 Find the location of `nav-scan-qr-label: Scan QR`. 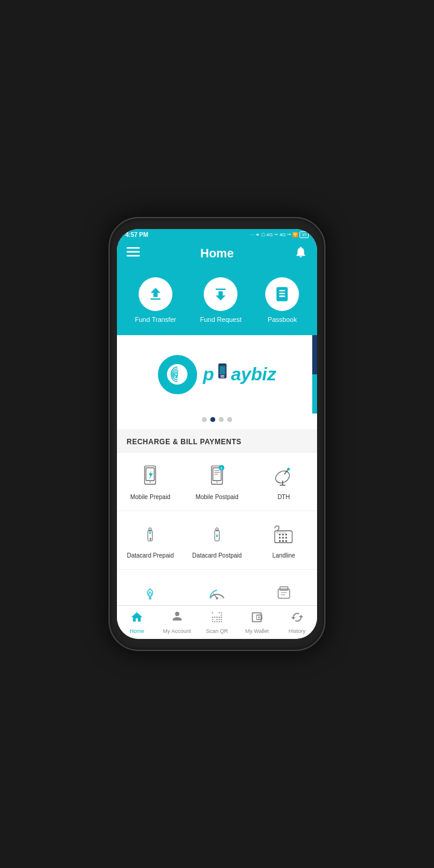

nav-scan-qr-label: Scan QR is located at coordinates (217, 631).